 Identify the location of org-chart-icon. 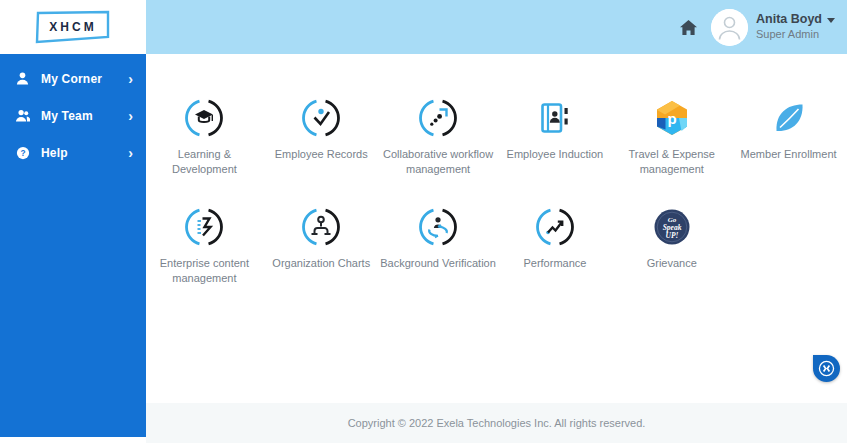
(321, 227).